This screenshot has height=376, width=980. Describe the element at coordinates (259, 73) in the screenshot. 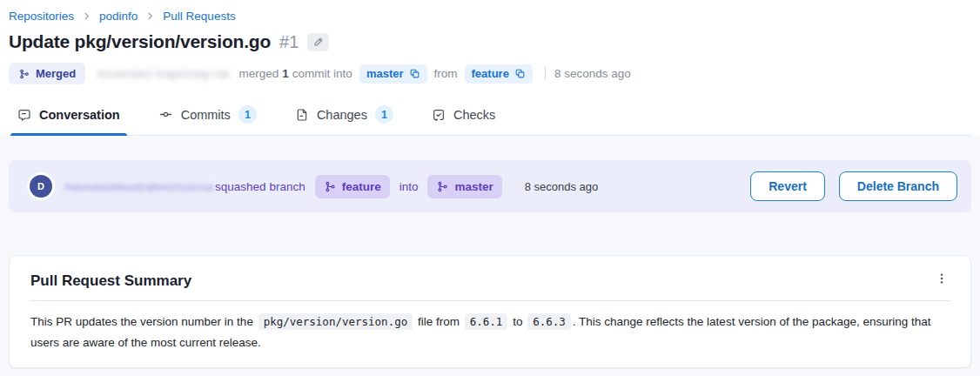

I see `merge-action-pre: merged` at that location.